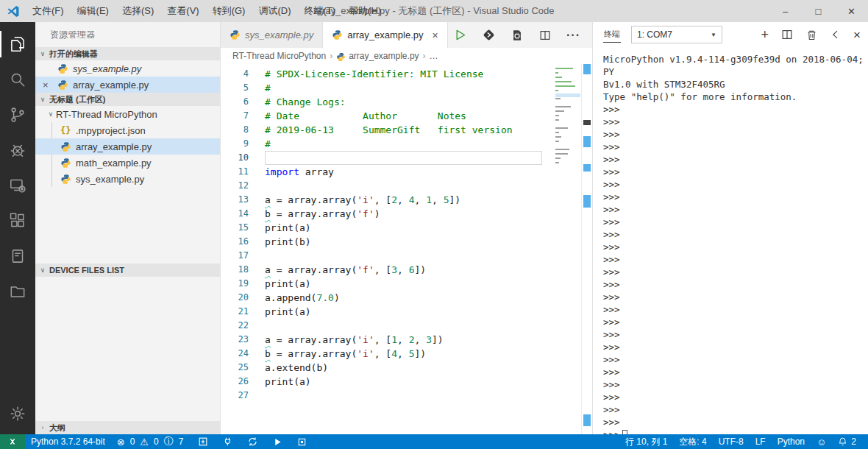 The height and width of the screenshot is (449, 868). I want to click on sidebar-empty-space, so click(128, 349).